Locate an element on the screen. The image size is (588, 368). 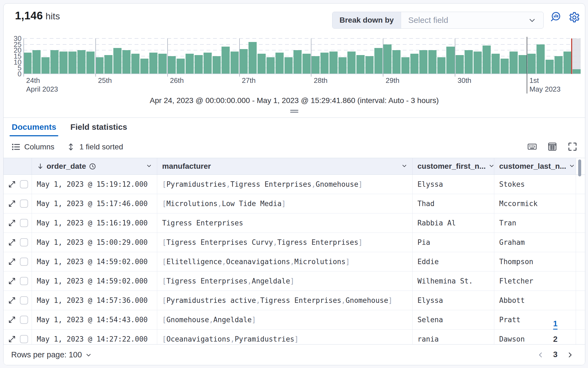
page-button-2: 2 is located at coordinates (555, 340).